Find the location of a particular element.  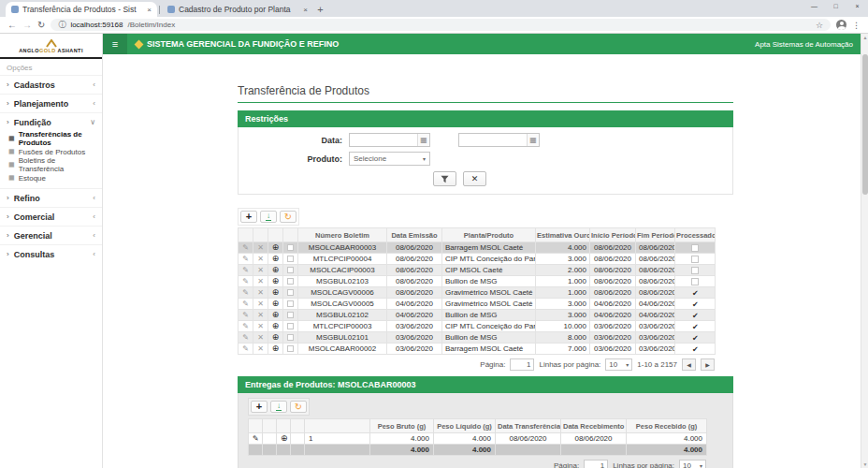

sidebar-subitem-boletins-de-transferencia: ▦ Boletins de Transferência is located at coordinates (51, 165).